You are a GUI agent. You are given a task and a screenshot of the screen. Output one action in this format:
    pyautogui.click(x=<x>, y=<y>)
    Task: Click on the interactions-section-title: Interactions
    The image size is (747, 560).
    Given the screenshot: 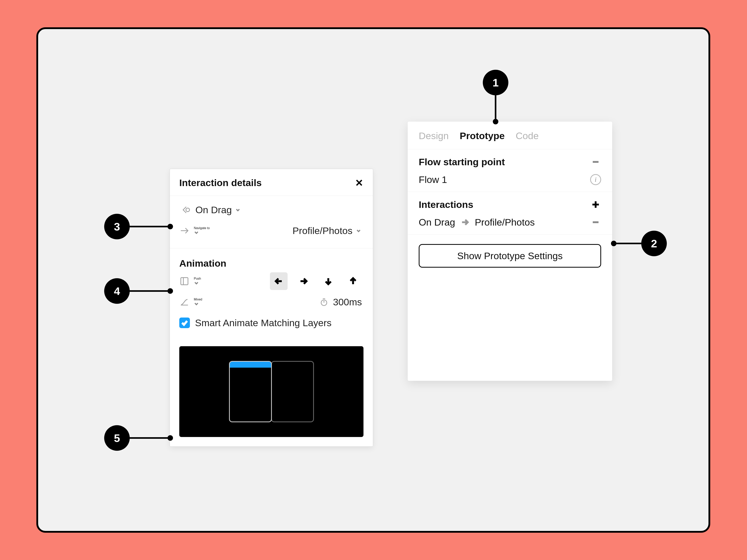 What is the action you would take?
    pyautogui.click(x=446, y=205)
    